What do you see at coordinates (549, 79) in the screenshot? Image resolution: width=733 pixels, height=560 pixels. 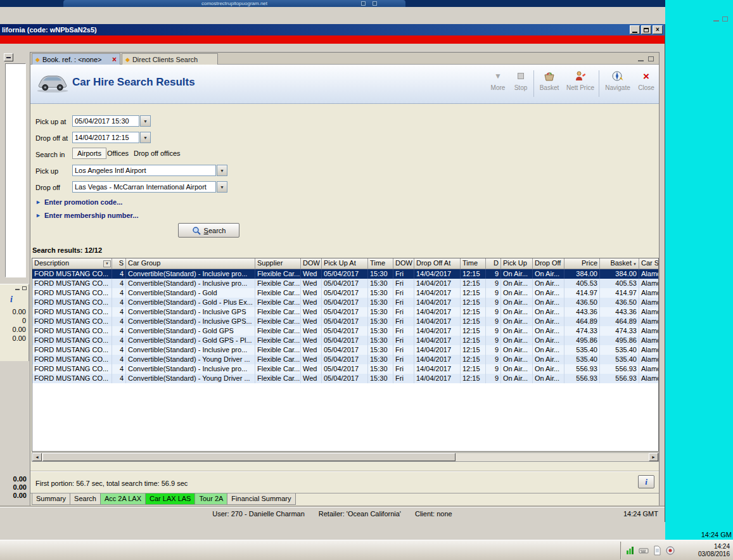 I see `basket-button: Basket` at bounding box center [549, 79].